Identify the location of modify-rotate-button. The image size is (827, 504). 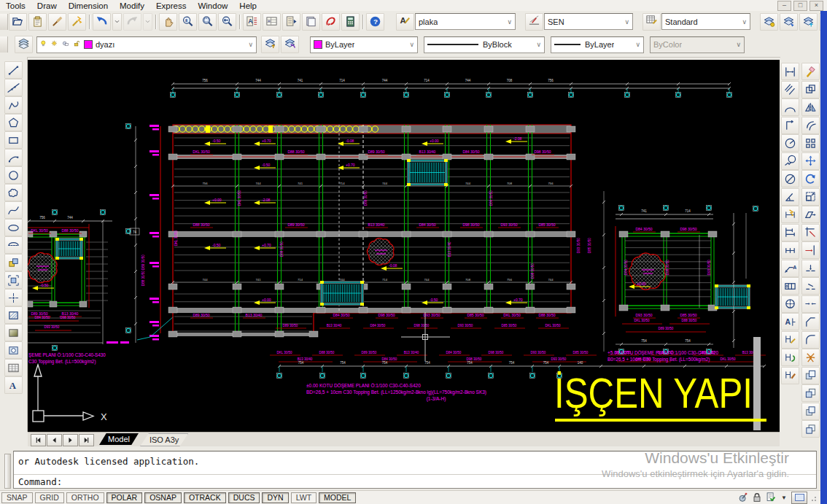
(811, 179).